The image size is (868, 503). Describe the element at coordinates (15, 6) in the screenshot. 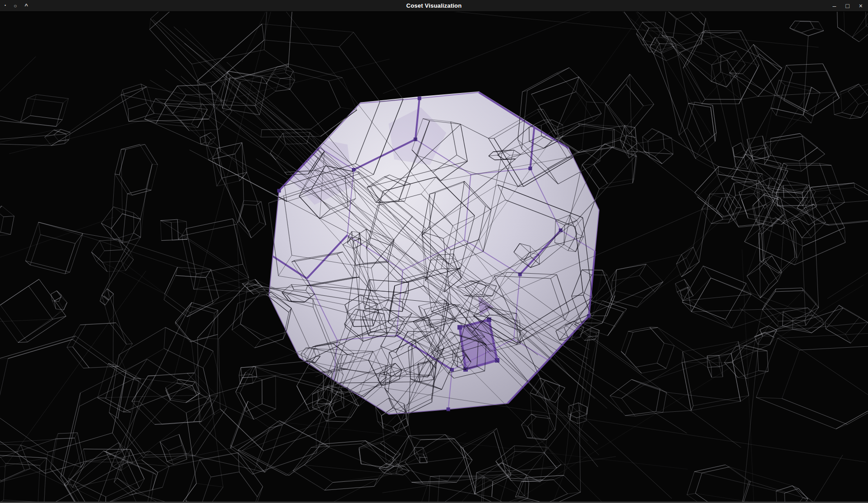

I see `record-icon: ○` at that location.